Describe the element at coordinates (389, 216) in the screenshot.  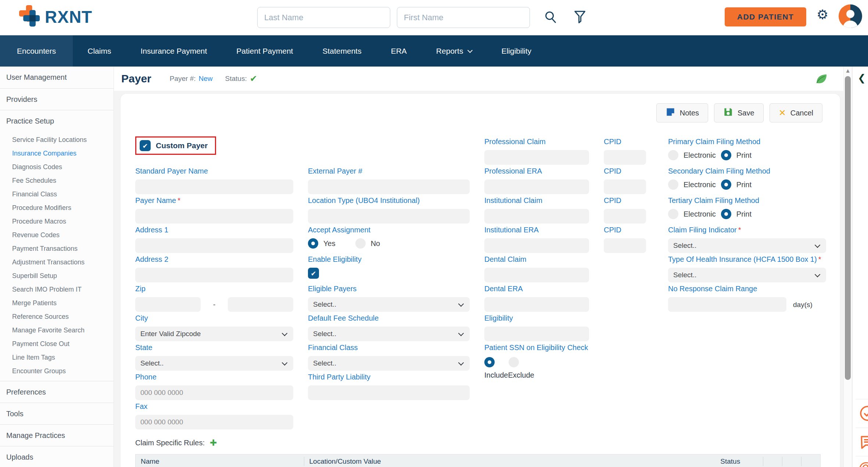
I see `location-type-input` at that location.